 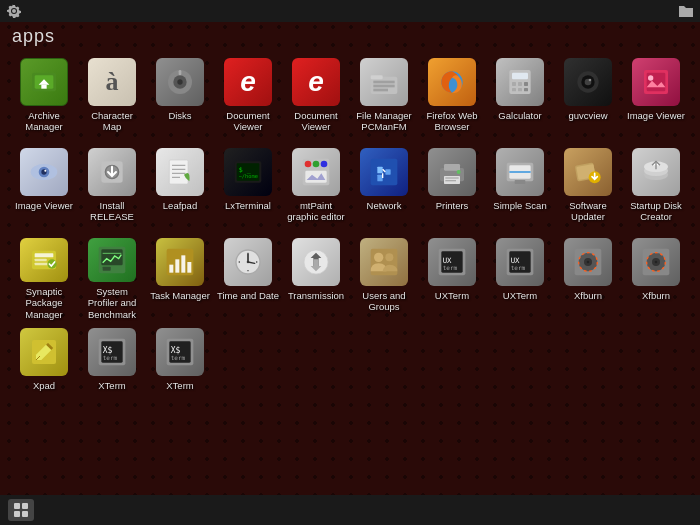 What do you see at coordinates (180, 206) in the screenshot?
I see `leafpad-label: Leafpad` at bounding box center [180, 206].